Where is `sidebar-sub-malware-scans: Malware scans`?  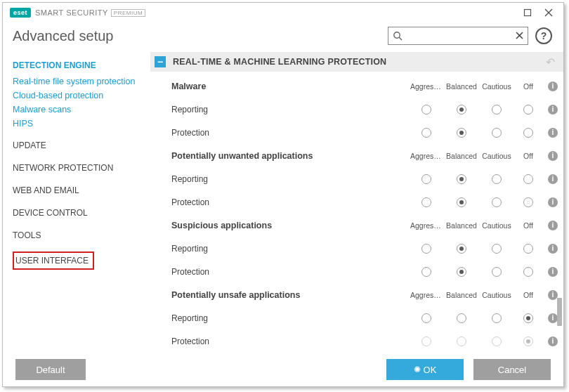 sidebar-sub-malware-scans: Malware scans is located at coordinates (81, 110).